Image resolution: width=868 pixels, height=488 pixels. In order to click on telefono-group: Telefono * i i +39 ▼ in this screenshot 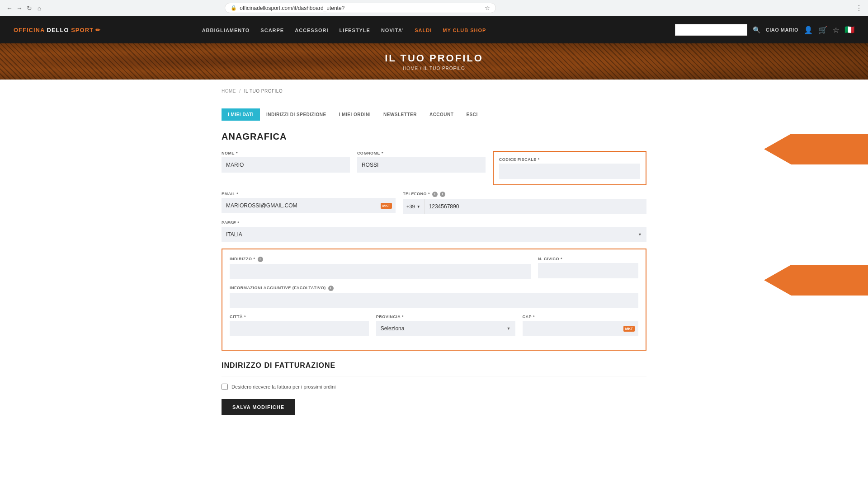, I will do `click(524, 203)`.